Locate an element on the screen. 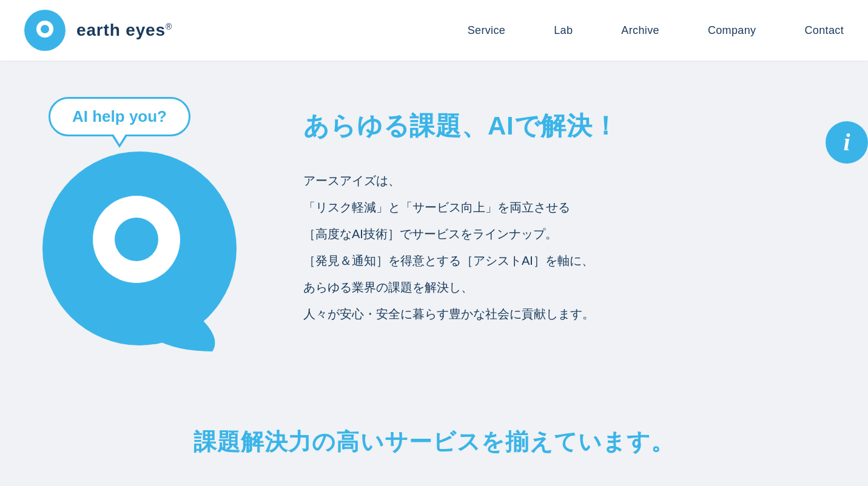 The height and width of the screenshot is (486, 868). hero-body-line-4: ［発見＆通知］を得意とする［アシストAI］を軸に、 is located at coordinates (562, 261).